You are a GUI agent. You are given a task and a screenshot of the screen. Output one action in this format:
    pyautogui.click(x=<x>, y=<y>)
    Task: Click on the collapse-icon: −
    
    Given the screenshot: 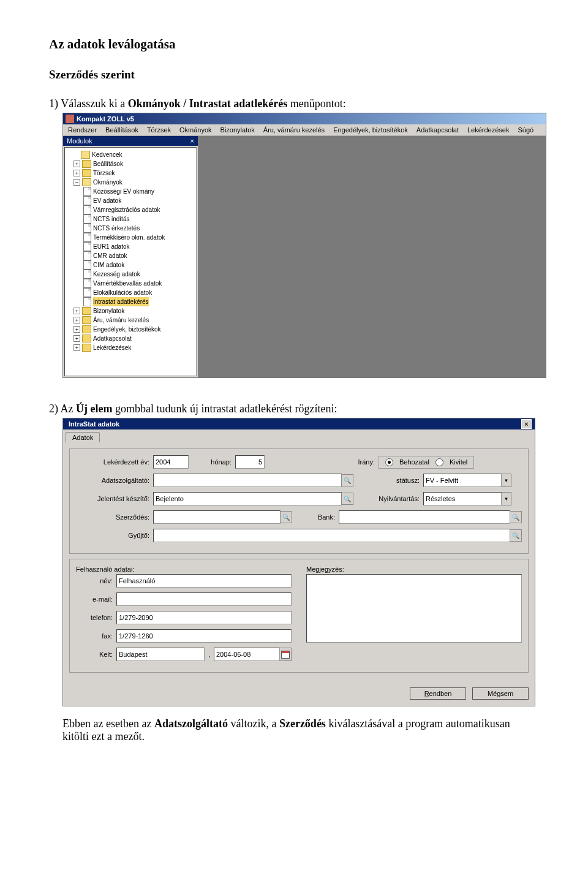 What is the action you would take?
    pyautogui.click(x=77, y=183)
    